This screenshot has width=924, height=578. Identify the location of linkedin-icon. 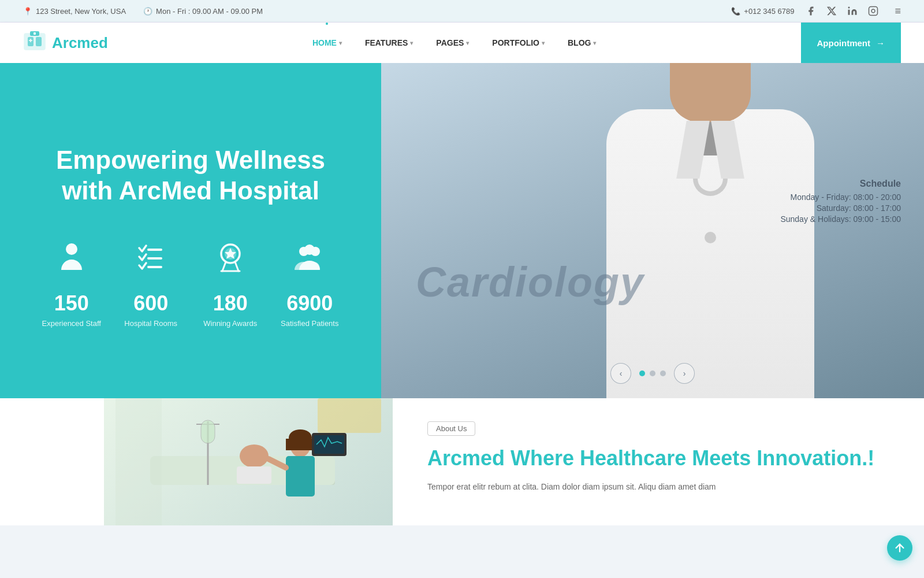
(852, 11).